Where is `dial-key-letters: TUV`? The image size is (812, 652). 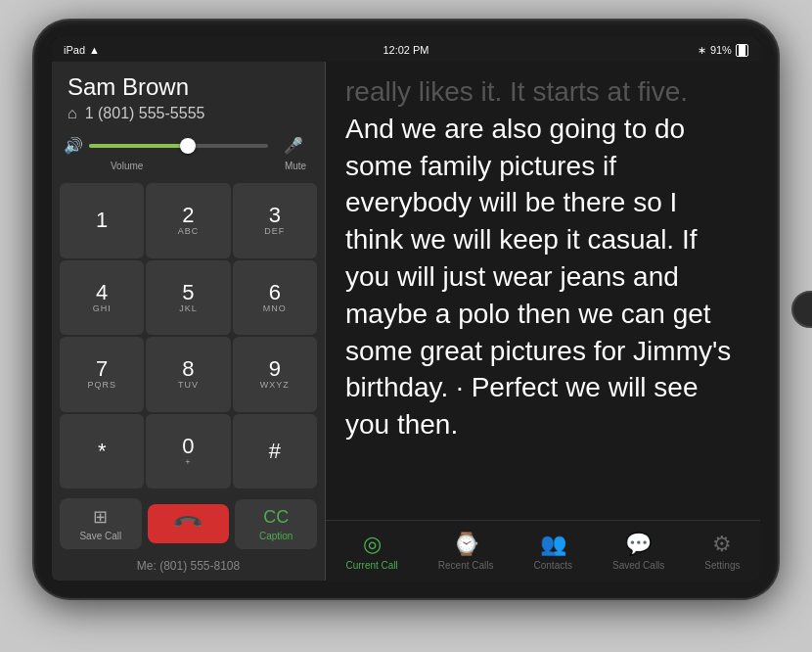 dial-key-letters: TUV is located at coordinates (188, 385).